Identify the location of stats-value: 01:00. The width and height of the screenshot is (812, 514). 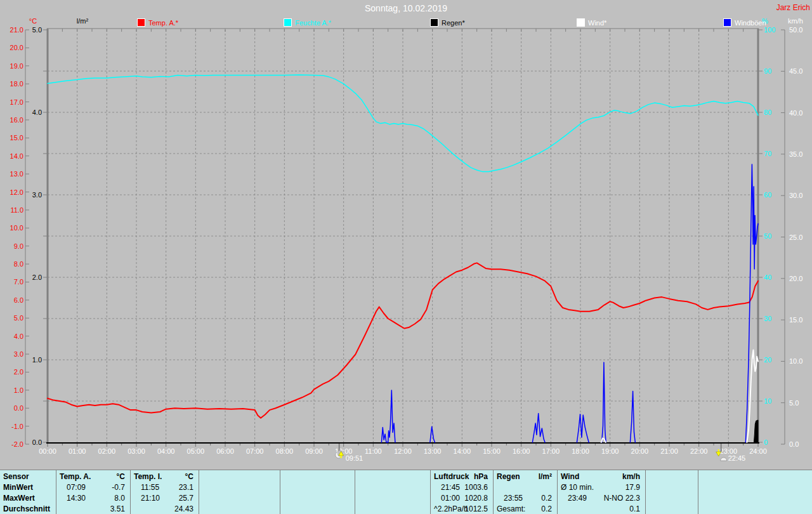
(450, 499).